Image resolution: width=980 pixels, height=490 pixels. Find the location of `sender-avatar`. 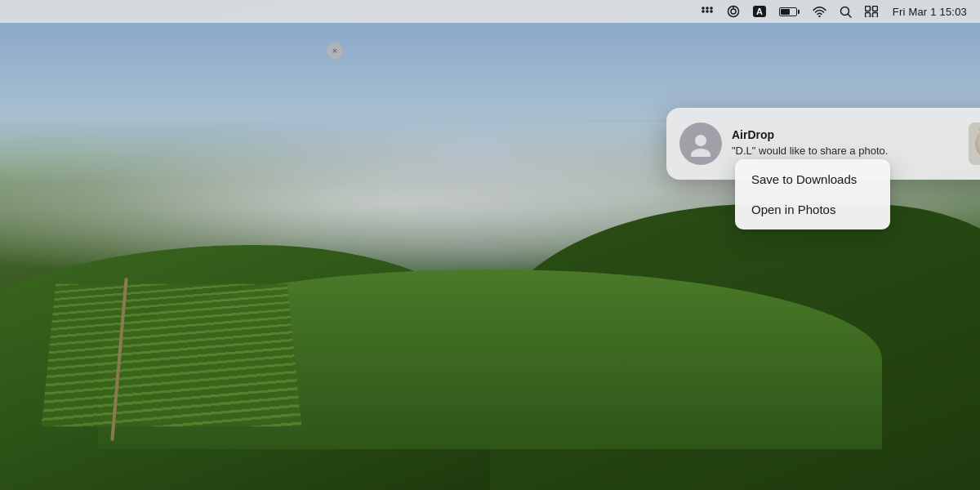

sender-avatar is located at coordinates (701, 144).